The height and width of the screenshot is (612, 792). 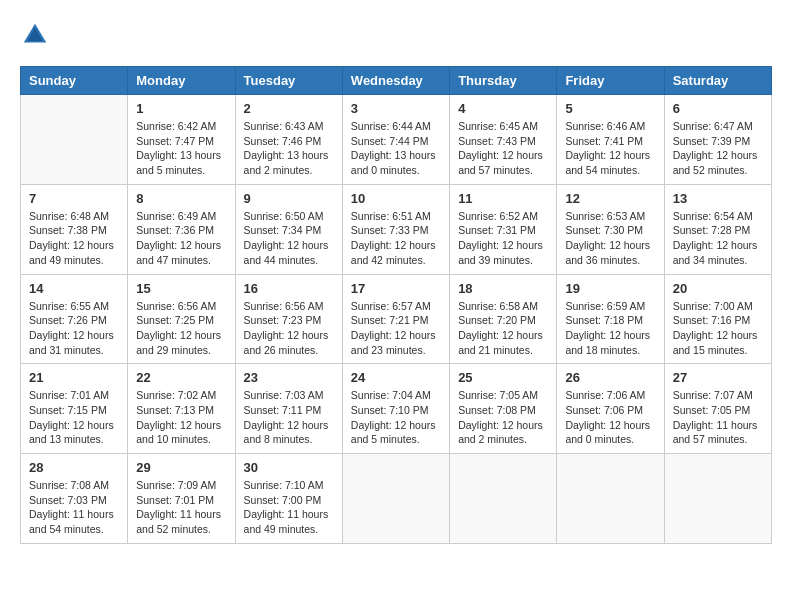 What do you see at coordinates (396, 238) in the screenshot?
I see `day-info: Sunrise: 6:51 AMSunset: 7:33 PMDaylight:…` at bounding box center [396, 238].